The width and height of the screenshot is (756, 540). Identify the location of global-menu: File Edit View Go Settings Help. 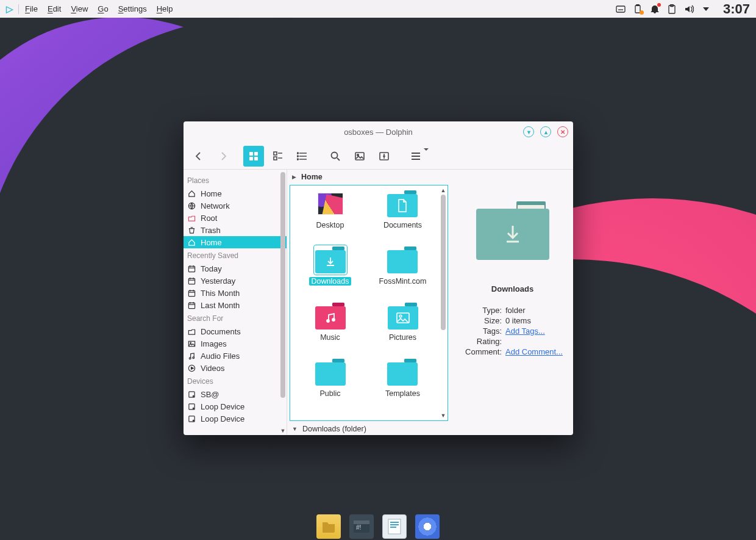
(99, 9).